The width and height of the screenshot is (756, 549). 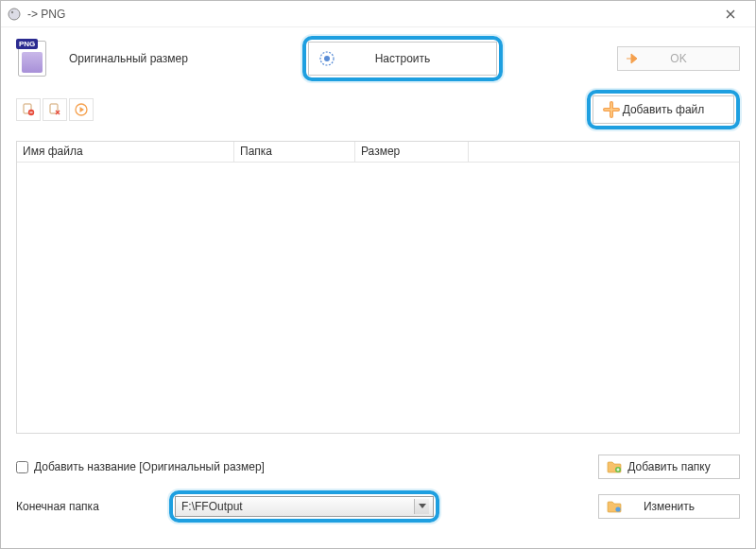 What do you see at coordinates (614, 467) in the screenshot?
I see `folder-add-icon` at bounding box center [614, 467].